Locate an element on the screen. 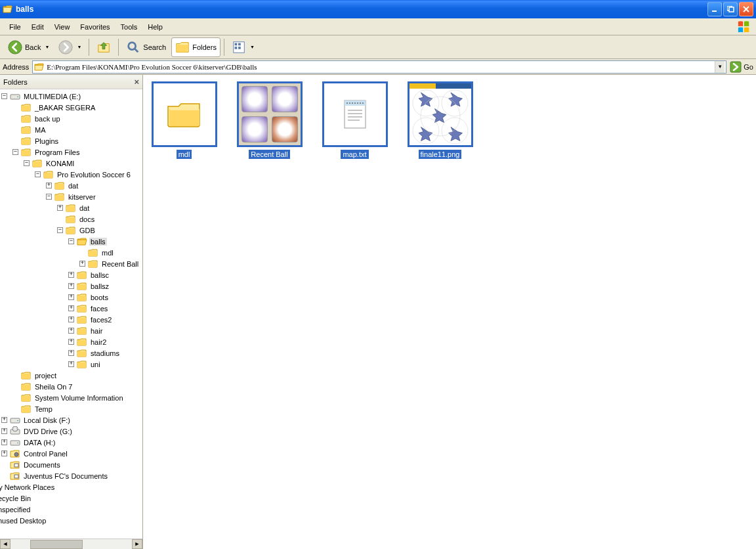 This screenshot has width=756, height=549. tree-node: docs is located at coordinates (71, 219).